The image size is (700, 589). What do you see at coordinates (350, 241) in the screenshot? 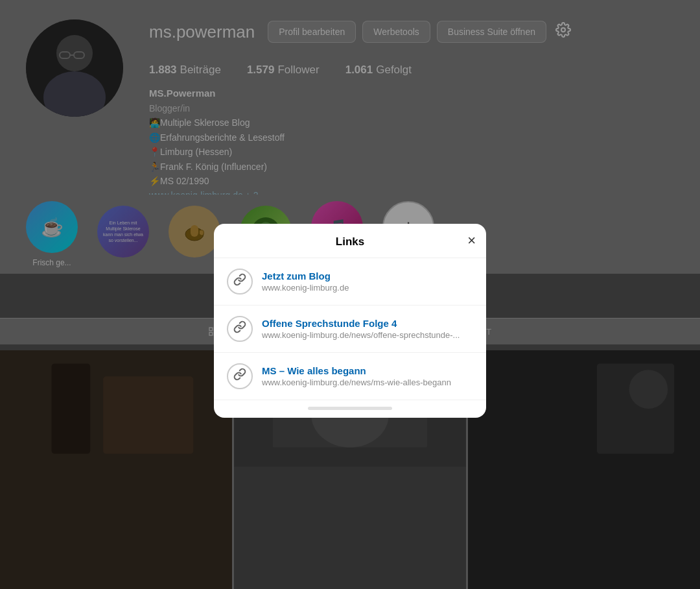
I see `modal-header: Links ×` at bounding box center [350, 241].